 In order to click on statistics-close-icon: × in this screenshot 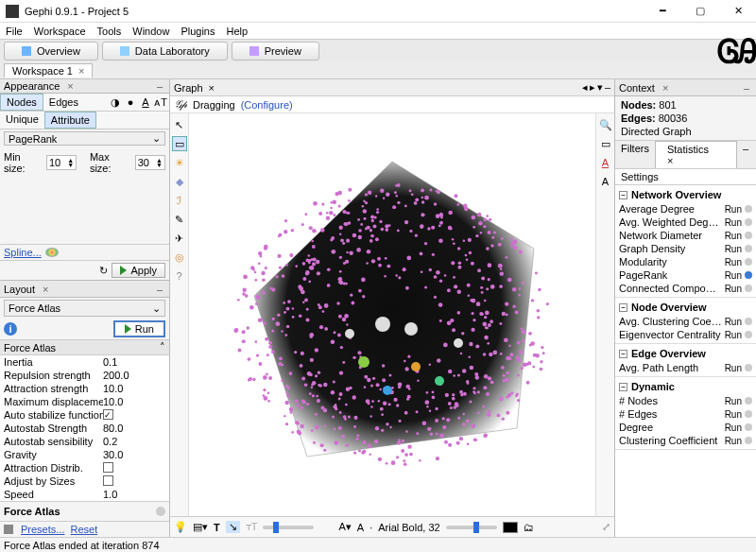, I will do `click(670, 161)`.